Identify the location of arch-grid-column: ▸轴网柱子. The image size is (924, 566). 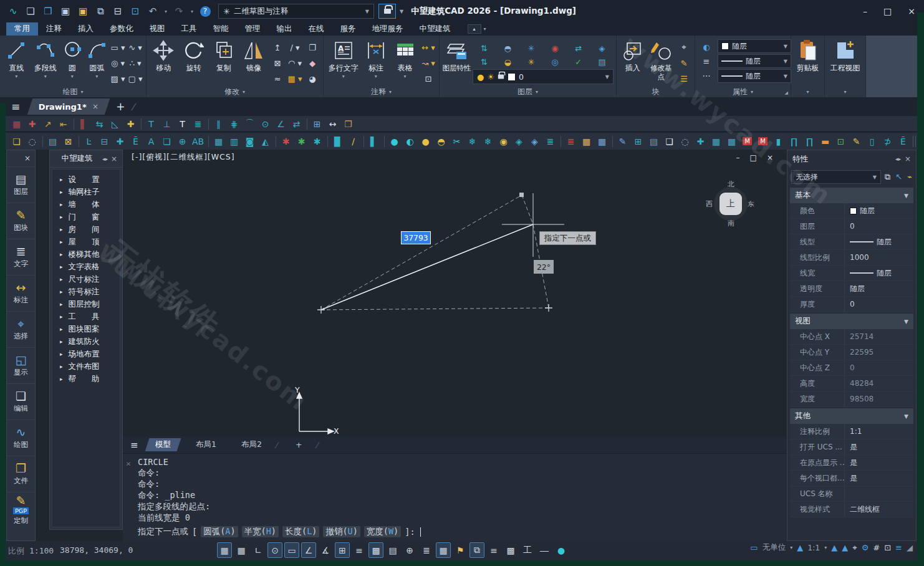
(86, 192).